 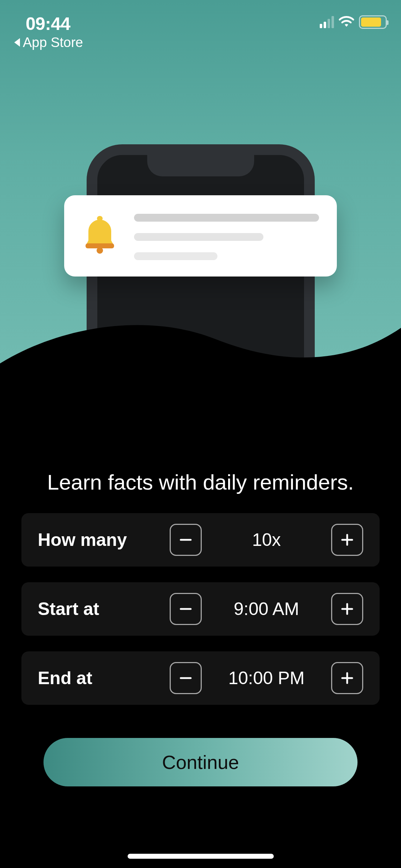 I want to click on end-at-minus-button, so click(x=186, y=678).